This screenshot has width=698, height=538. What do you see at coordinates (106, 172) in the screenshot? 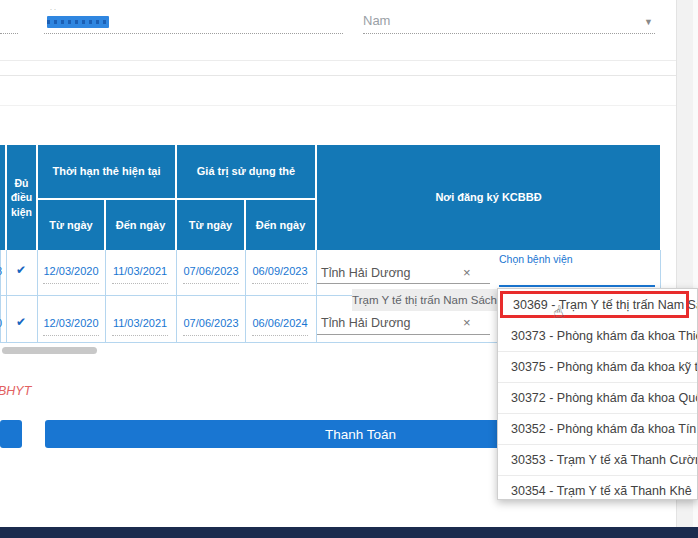
I see `header-group-current-term: Thời hạn thẻ hiện tại` at bounding box center [106, 172].